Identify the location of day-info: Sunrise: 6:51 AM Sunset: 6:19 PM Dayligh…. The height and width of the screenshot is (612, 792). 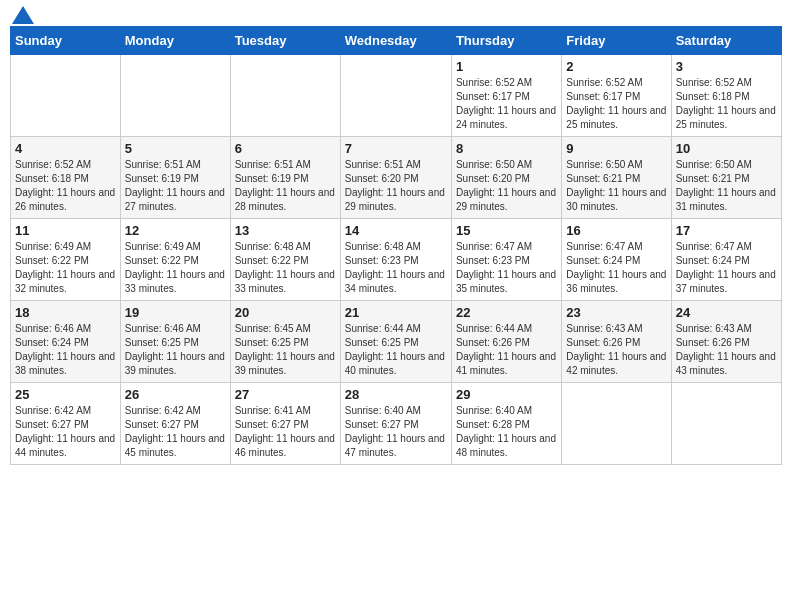
(286, 186).